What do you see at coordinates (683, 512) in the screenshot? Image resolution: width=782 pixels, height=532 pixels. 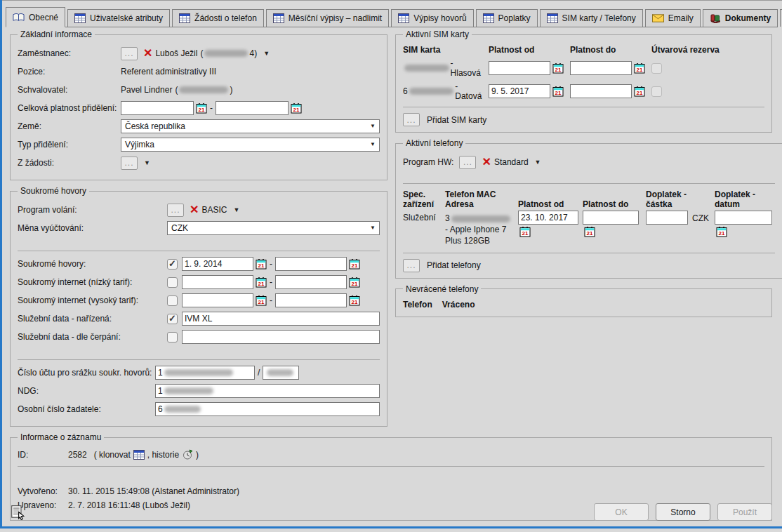 I see `cancel-button: Storno` at bounding box center [683, 512].